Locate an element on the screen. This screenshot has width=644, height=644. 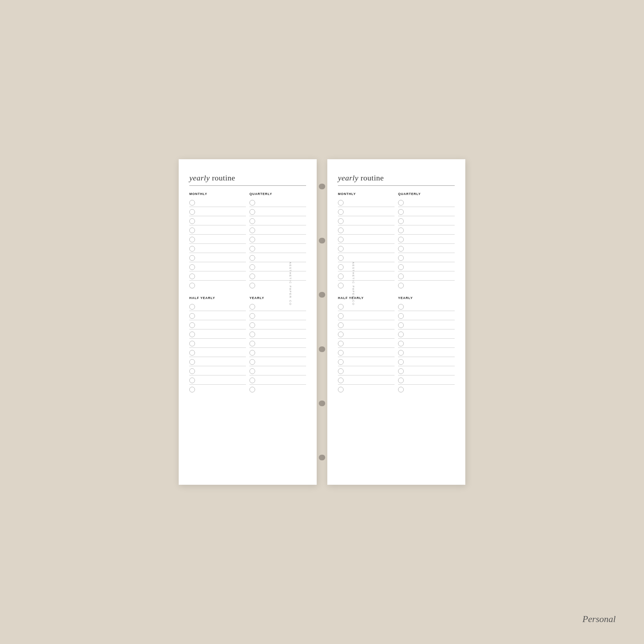
hole is located at coordinates (322, 186).